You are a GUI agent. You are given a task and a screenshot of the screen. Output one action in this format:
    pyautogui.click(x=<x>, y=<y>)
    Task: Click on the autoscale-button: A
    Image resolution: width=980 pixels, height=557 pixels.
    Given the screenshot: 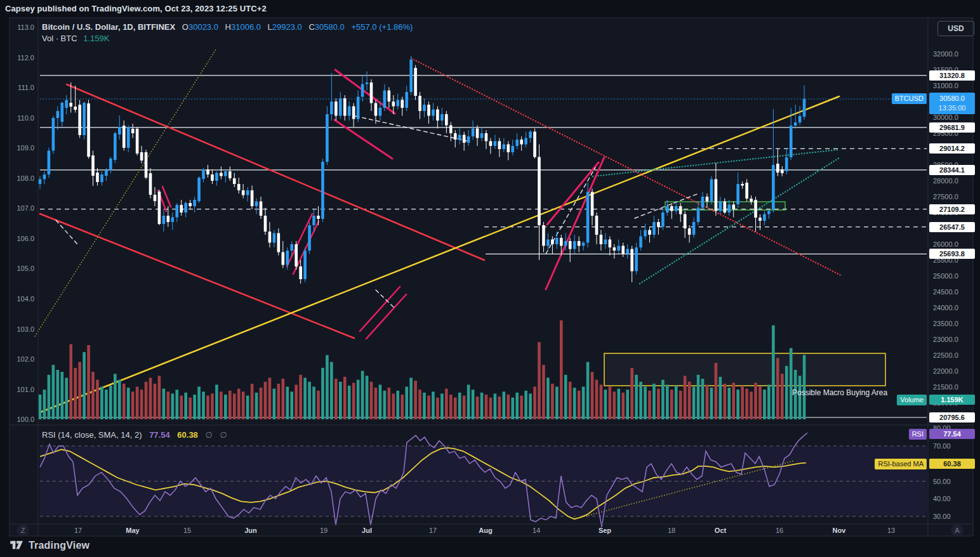 What is the action you would take?
    pyautogui.click(x=957, y=530)
    